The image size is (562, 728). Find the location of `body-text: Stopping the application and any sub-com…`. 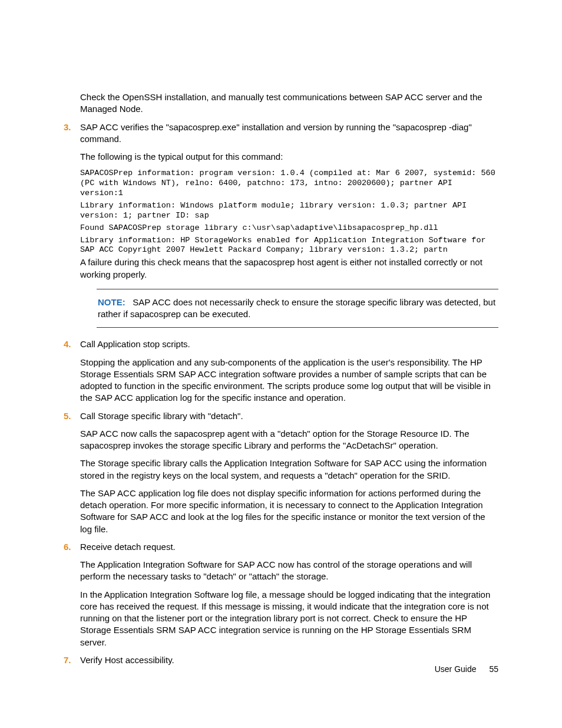

body-text: Stopping the application and any sub-com… is located at coordinates (289, 381).